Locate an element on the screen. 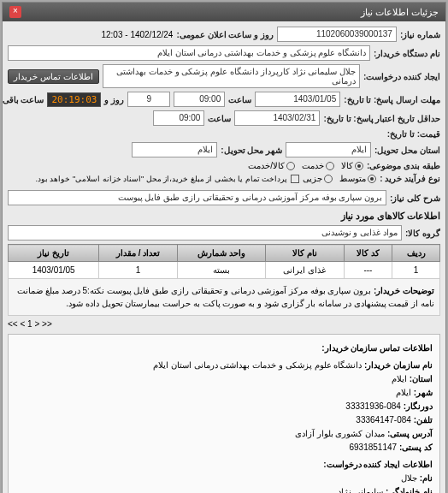 This screenshot has width=448, height=493. col-date: تاریخ نیاز is located at coordinates (54, 253).